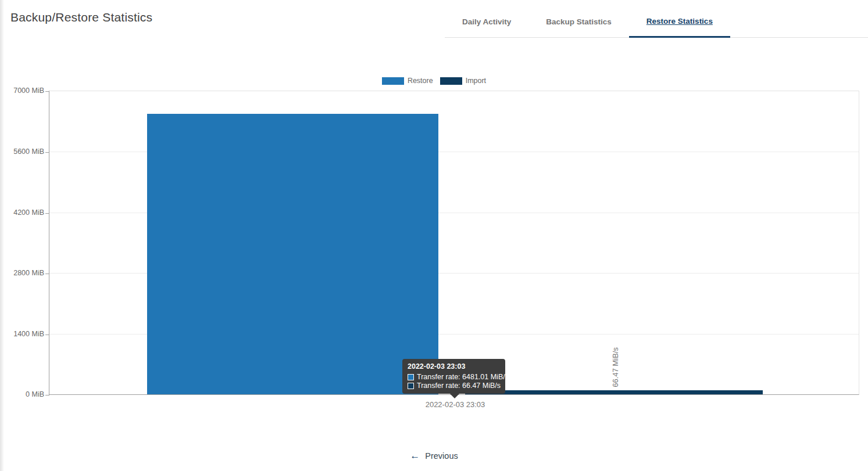  I want to click on tab-bar: Daily Activity Backup Statistics Restore…, so click(656, 22).